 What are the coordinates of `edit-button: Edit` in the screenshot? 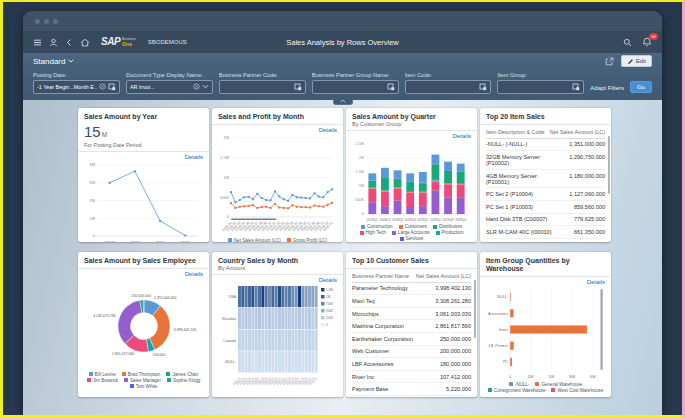 It's located at (636, 61).